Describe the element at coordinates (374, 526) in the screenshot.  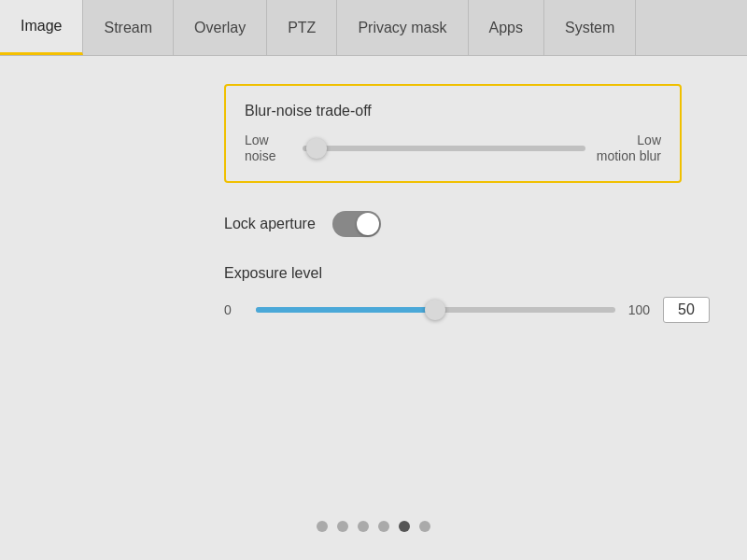
I see `pagination` at that location.